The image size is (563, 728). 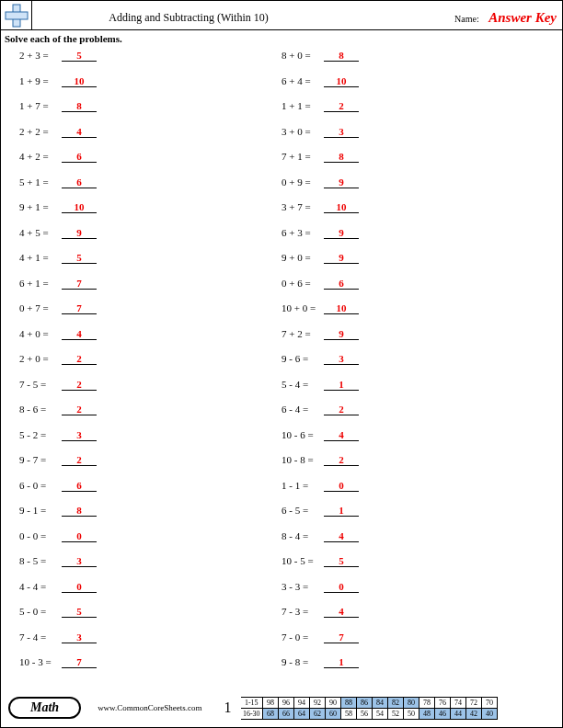 I want to click on score-cell: 70, so click(x=489, y=702).